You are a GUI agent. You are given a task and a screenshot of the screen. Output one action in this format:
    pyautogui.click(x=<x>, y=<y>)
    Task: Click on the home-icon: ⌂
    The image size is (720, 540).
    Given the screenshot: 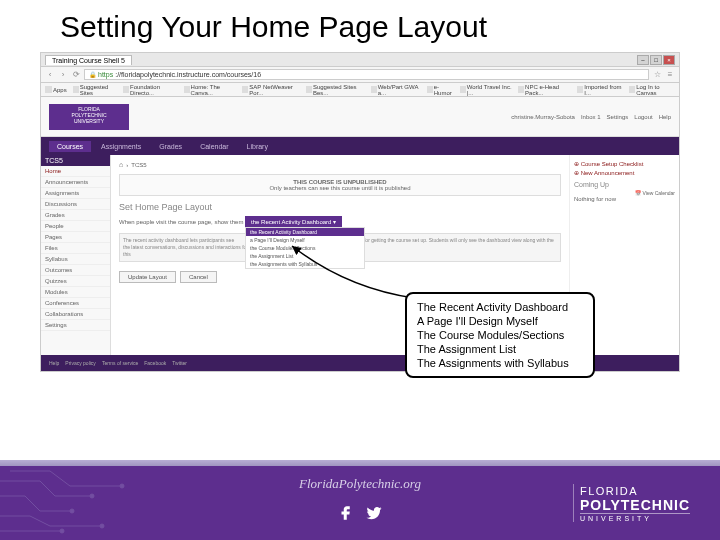 What is the action you would take?
    pyautogui.click(x=121, y=164)
    